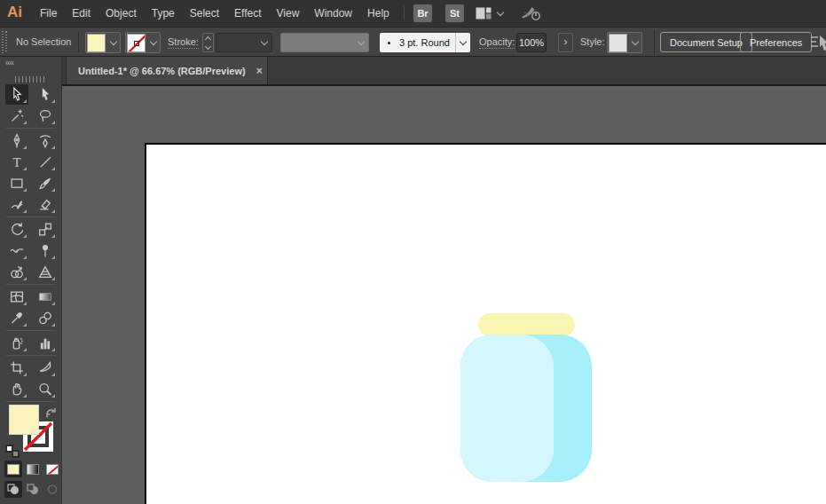 This screenshot has width=826, height=504. What do you see at coordinates (17, 115) in the screenshot?
I see `magic-wand-icon` at bounding box center [17, 115].